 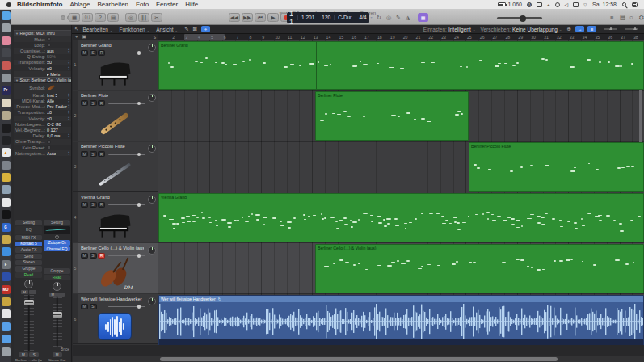 I want to click on volume-status-icon: ◁, so click(x=567, y=5).